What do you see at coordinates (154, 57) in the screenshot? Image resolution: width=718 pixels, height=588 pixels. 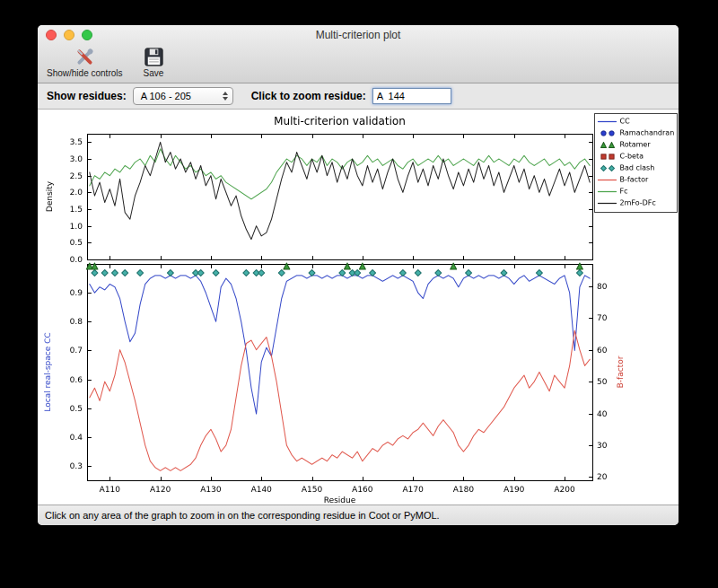 I see `floppy-save-icon` at bounding box center [154, 57].